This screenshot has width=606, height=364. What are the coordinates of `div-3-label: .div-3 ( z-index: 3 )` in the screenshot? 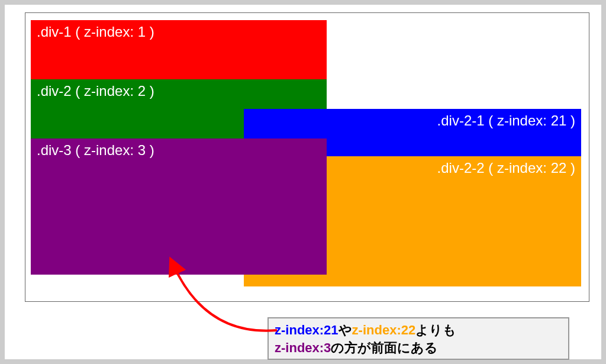 It's located at (96, 150).